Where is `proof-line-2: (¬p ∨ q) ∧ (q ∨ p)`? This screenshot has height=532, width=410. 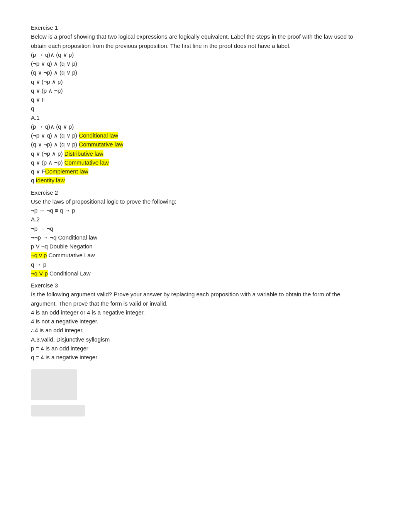
proof-line-2: (¬p ∨ q) ∧ (q ∨ p) is located at coordinates (197, 63).